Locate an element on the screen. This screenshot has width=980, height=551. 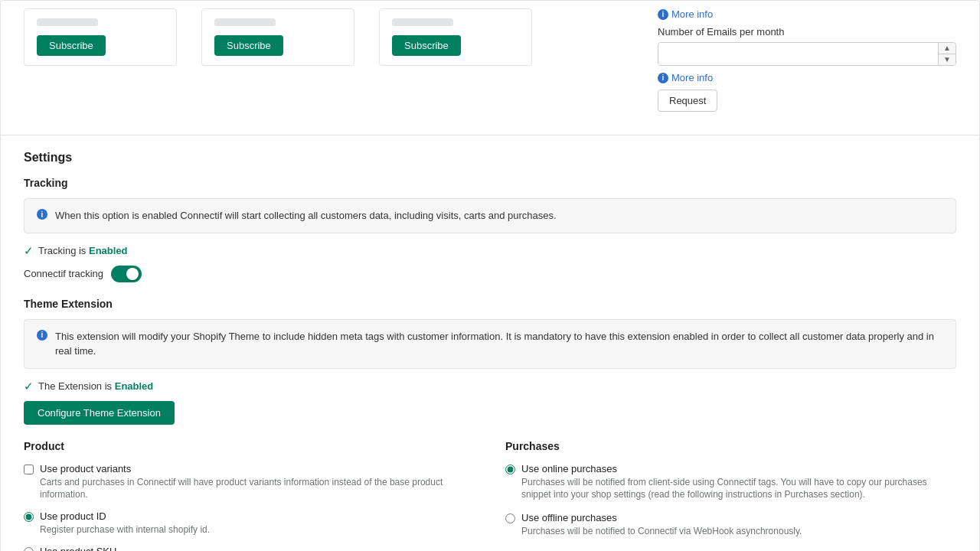
tracking-toggle-thumb is located at coordinates (132, 274).